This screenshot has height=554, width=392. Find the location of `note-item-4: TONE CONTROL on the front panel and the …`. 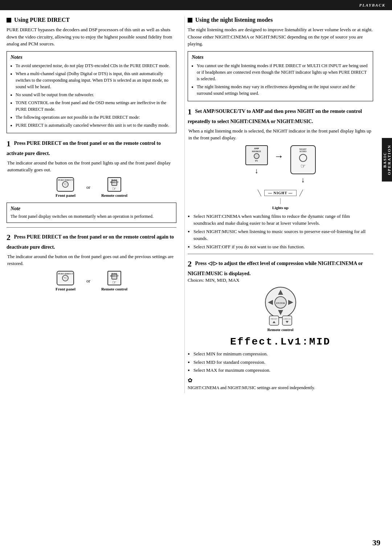

note-item-4: TONE CONTROL on the front panel and the … is located at coordinates (94, 106).